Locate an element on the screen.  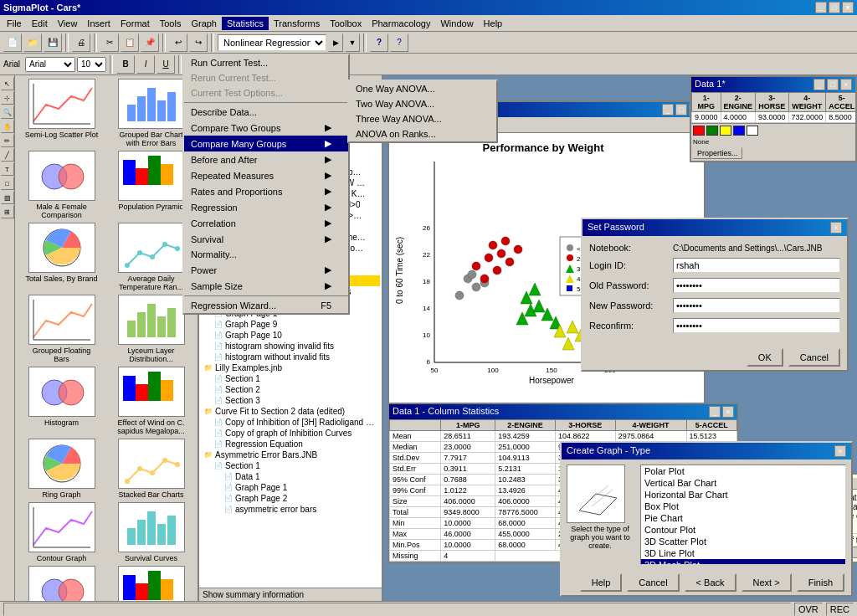
gt-vbar: Vertical Bar Chart is located at coordinates (743, 483).